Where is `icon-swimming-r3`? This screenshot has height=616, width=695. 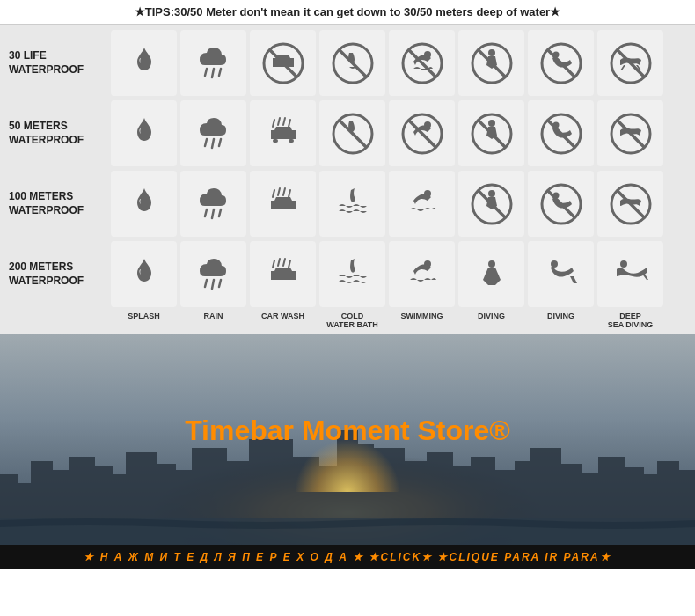 icon-swimming-r3 is located at coordinates (422, 204).